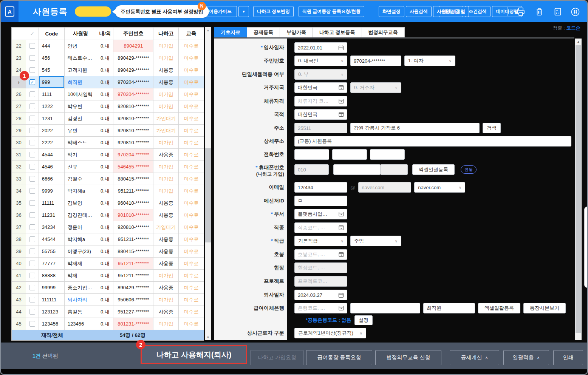 The height and width of the screenshot is (375, 588). I want to click on table-row: 35 11111 김보영 0.내 960410-******* 사용중 미수료, so click(108, 203).